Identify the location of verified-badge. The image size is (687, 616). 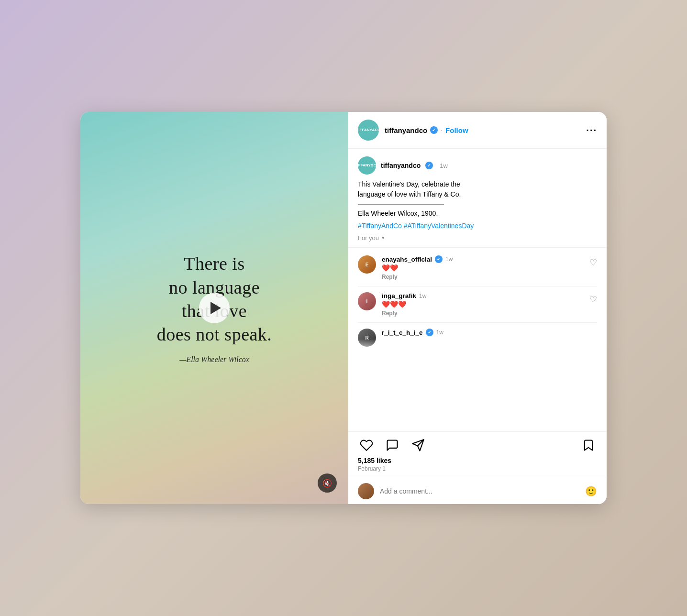
(434, 130).